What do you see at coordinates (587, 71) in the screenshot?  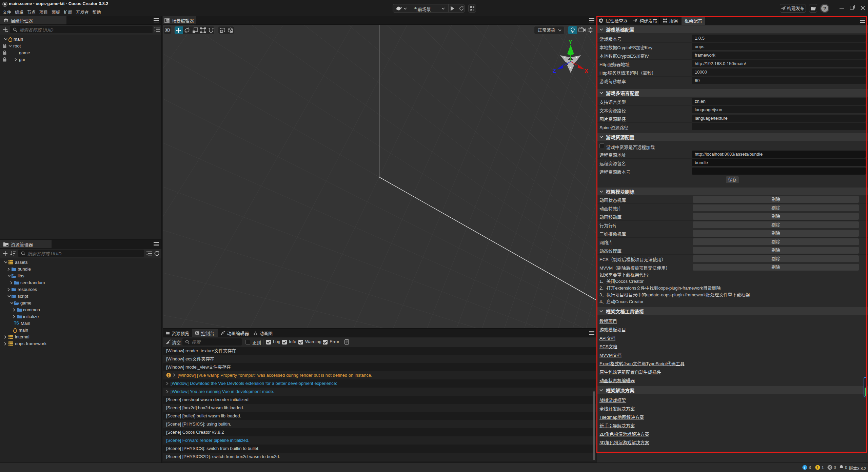 I see `svg-text: X` at bounding box center [587, 71].